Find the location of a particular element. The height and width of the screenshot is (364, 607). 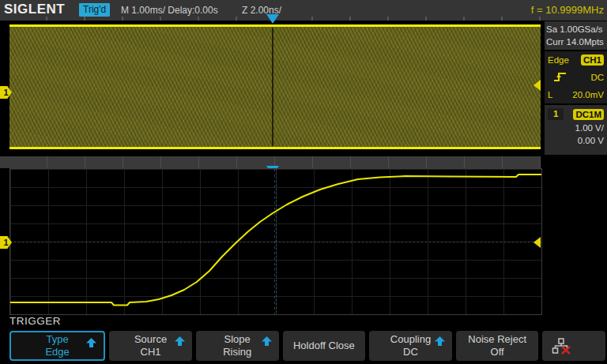

lan-disconnected-icon is located at coordinates (561, 347).